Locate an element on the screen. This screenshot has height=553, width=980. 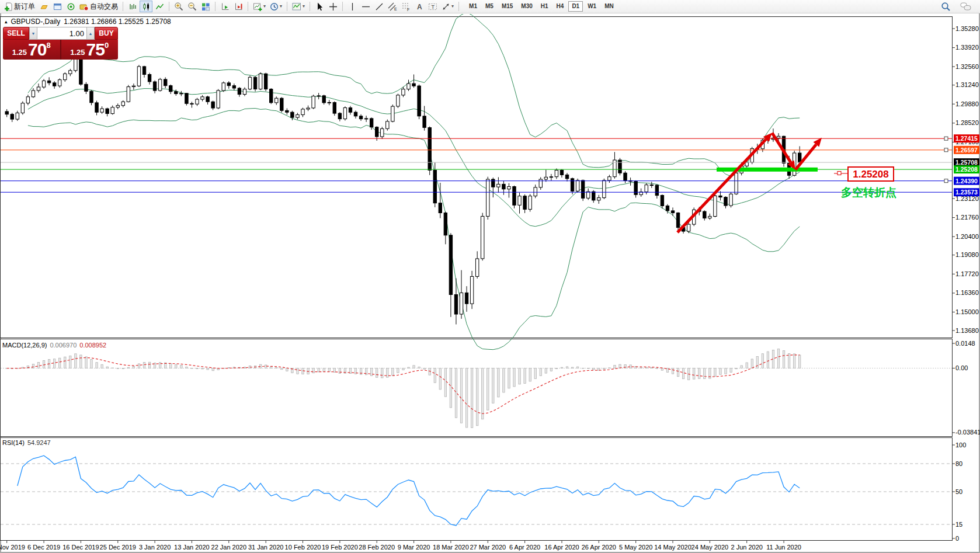
trendline-icon is located at coordinates (380, 7).